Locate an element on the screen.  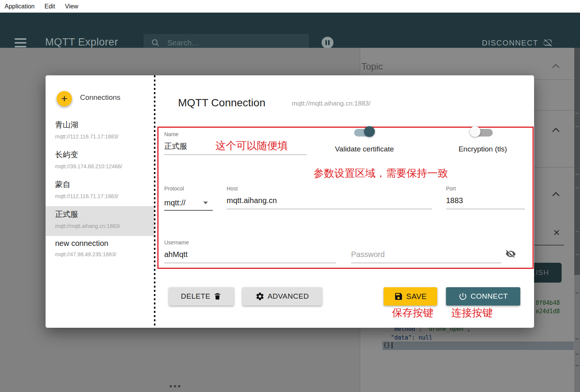
connection-name: 青山湖 is located at coordinates (105, 125).